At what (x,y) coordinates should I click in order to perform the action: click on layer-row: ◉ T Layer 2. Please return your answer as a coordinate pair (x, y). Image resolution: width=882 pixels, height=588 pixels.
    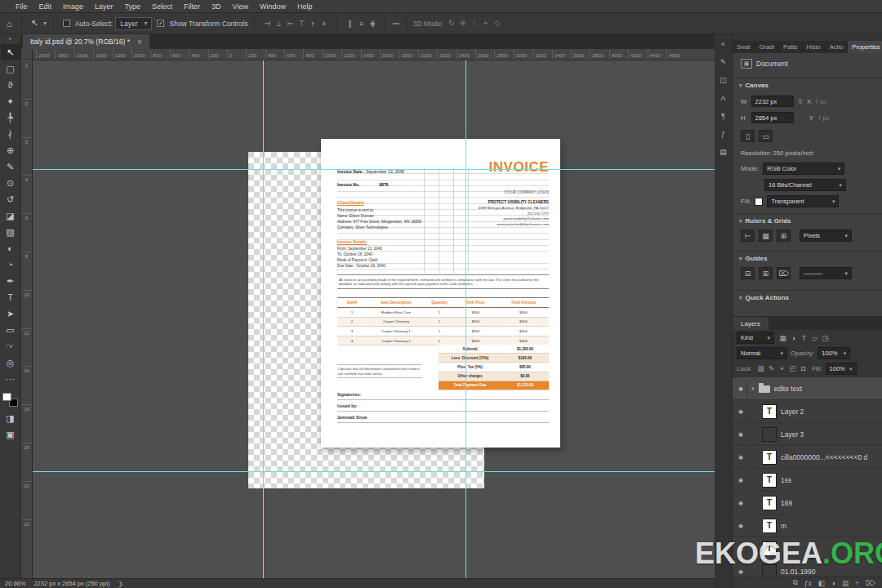
    Looking at the image, I should click on (807, 412).